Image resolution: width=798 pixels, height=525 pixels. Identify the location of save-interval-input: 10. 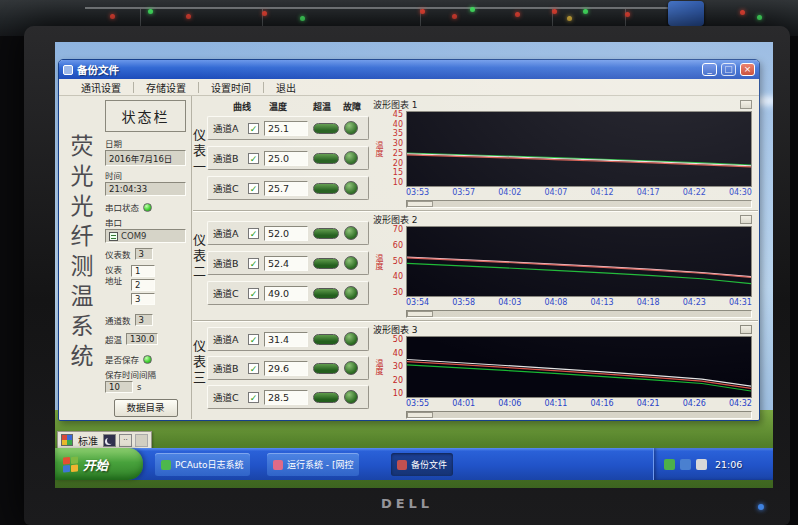
(119, 387).